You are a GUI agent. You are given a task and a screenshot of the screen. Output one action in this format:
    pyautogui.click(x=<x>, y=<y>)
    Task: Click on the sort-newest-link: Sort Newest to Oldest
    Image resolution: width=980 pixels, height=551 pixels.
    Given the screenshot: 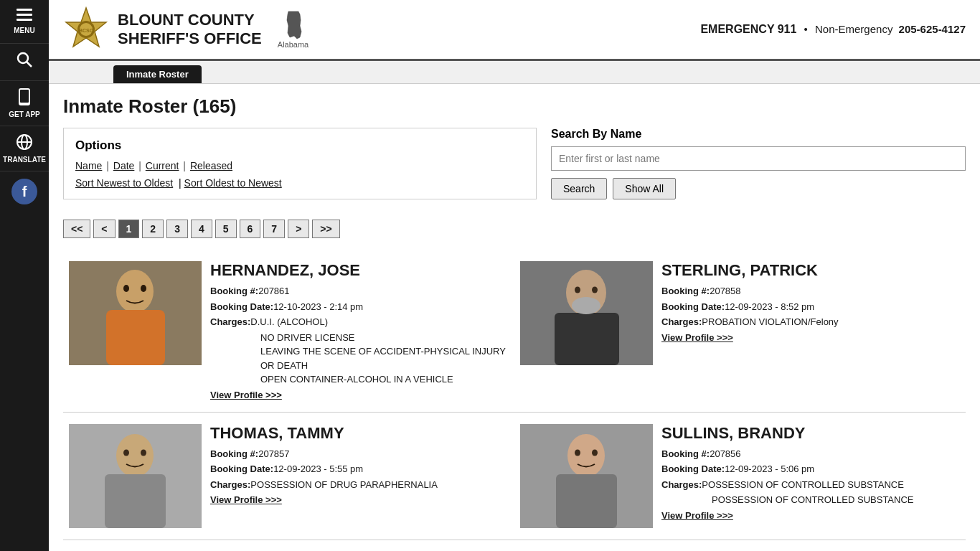 What is the action you would take?
    pyautogui.click(x=124, y=183)
    